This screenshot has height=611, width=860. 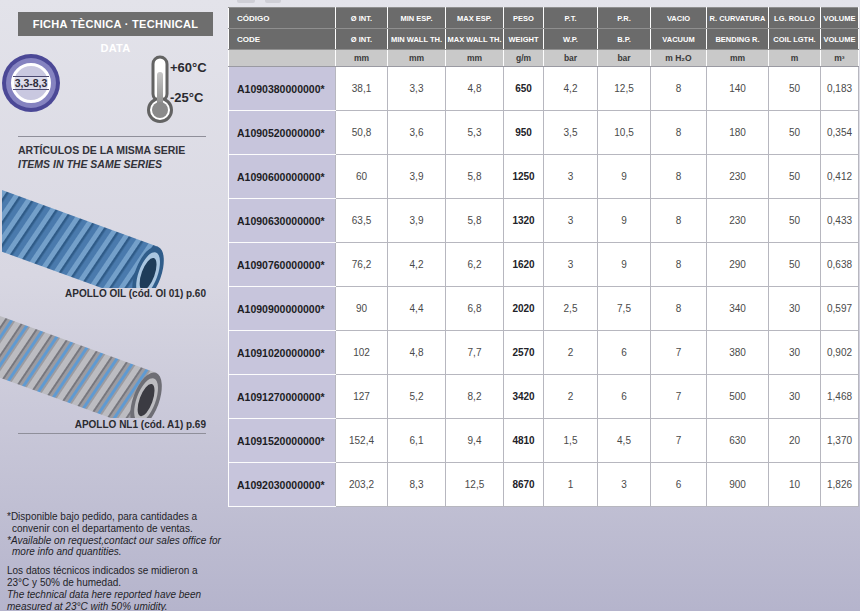 What do you see at coordinates (795, 18) in the screenshot?
I see `col-header-es: LG. ROLLO` at bounding box center [795, 18].